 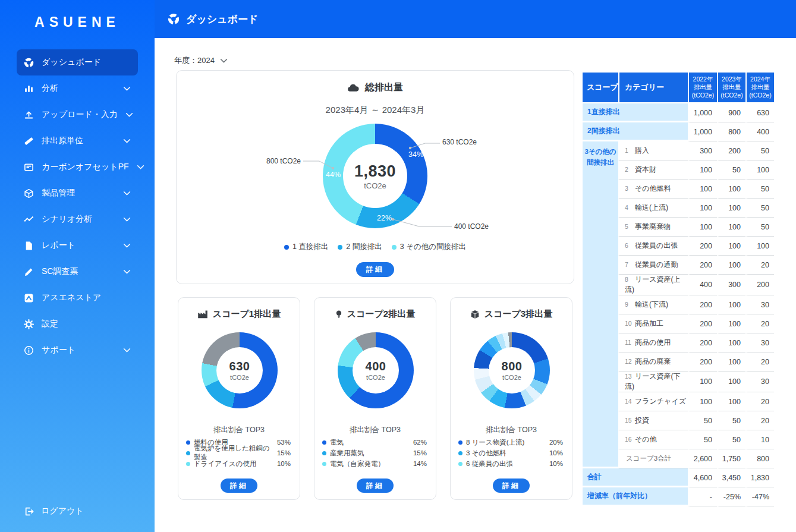 What do you see at coordinates (238, 453) in the screenshot?
I see `top3-row: 電気炉を使用した粗銅の製造15%` at bounding box center [238, 453].